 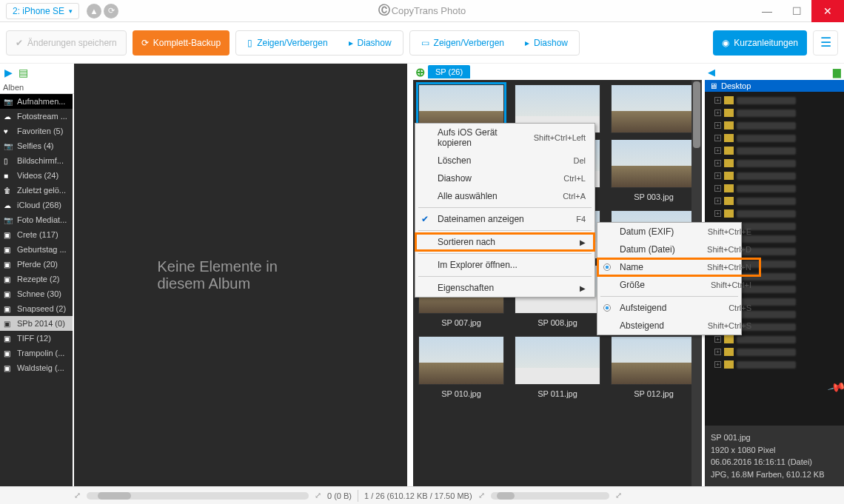 What do you see at coordinates (449, 72) in the screenshot?
I see `folder-tab: SP (26)` at bounding box center [449, 72].